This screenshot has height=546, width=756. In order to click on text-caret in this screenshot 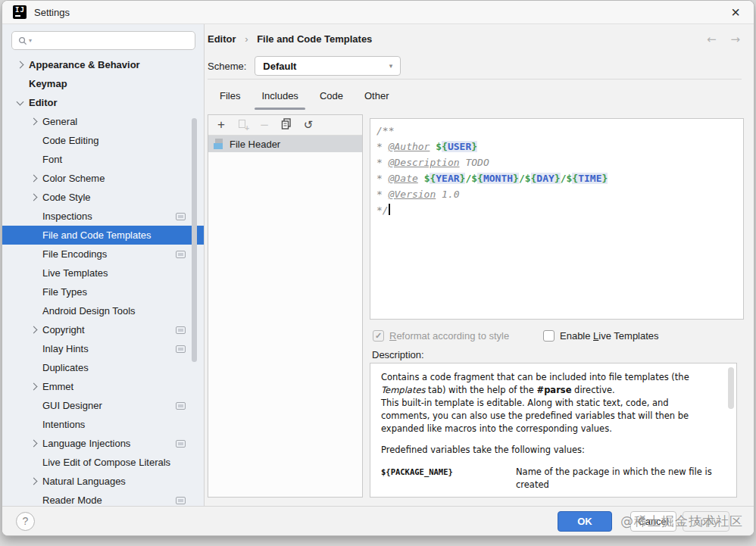, I will do `click(389, 209)`.